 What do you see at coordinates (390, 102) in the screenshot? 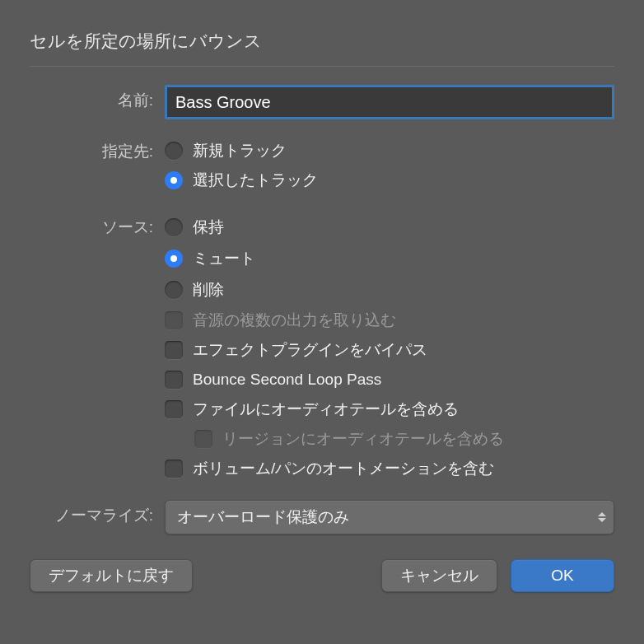
I see `name-input` at bounding box center [390, 102].